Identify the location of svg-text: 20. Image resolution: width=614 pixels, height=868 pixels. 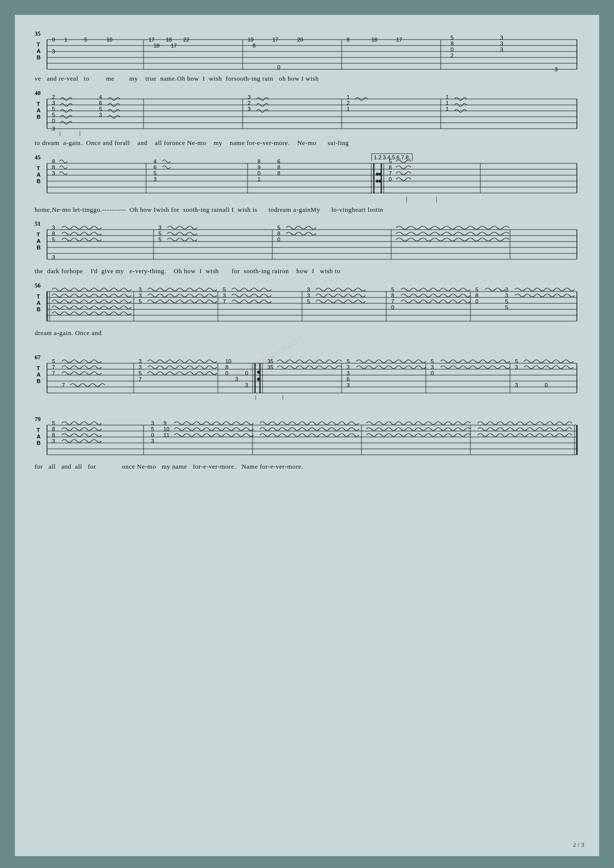
(300, 40).